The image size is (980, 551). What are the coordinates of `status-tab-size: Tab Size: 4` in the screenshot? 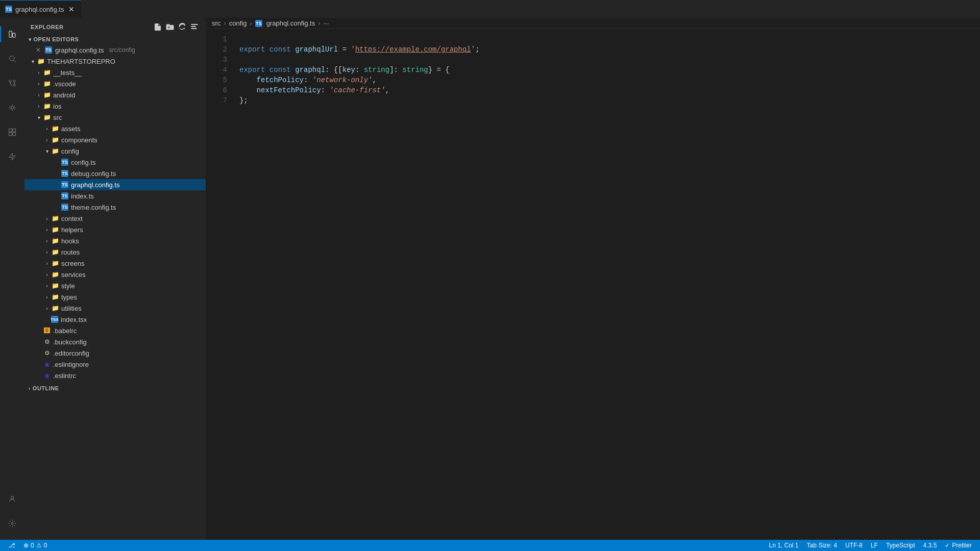 It's located at (822, 545).